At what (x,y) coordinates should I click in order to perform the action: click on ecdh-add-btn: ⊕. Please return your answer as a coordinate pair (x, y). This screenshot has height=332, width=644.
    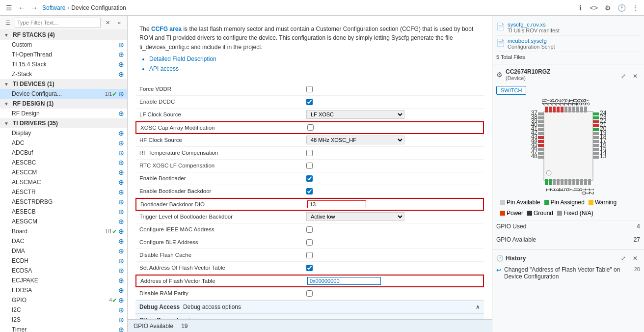
    Looking at the image, I should click on (121, 261).